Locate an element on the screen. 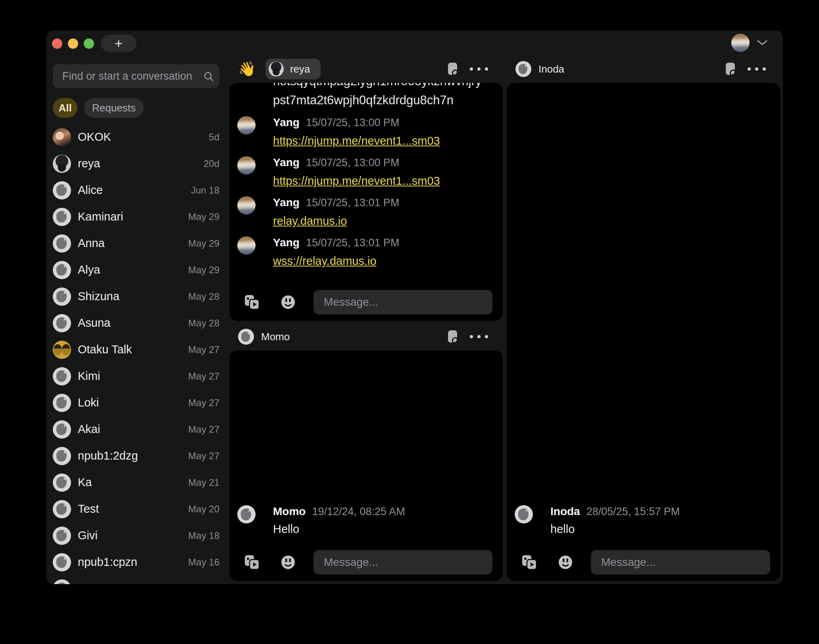  conversation-name: Kaminari is located at coordinates (133, 217).